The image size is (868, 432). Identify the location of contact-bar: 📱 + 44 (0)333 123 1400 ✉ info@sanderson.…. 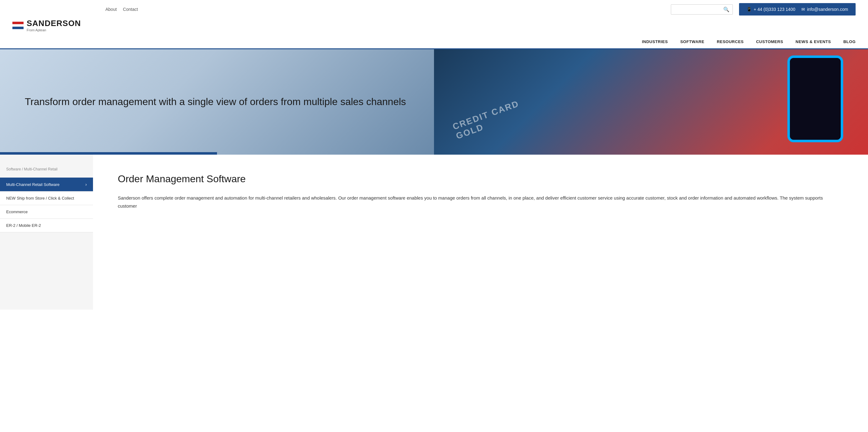
(797, 9).